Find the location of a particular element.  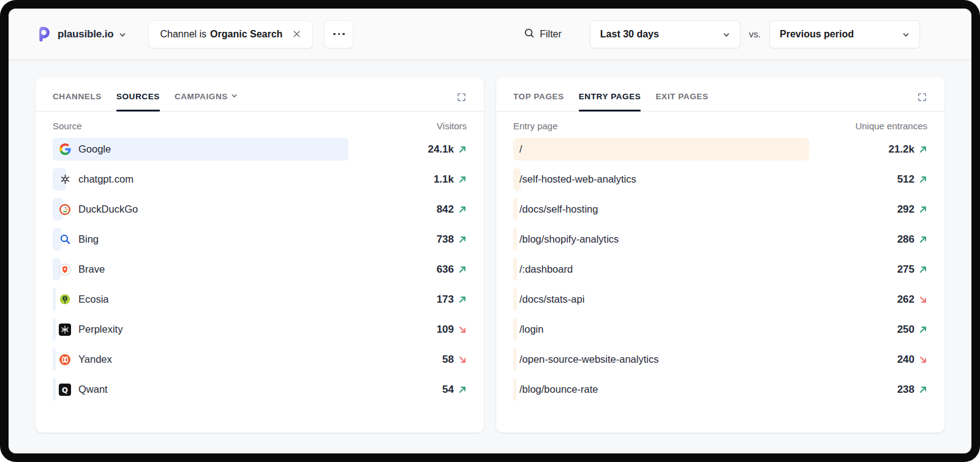

topbar: plausible.io Channel is Organic Search F… is located at coordinates (490, 34).